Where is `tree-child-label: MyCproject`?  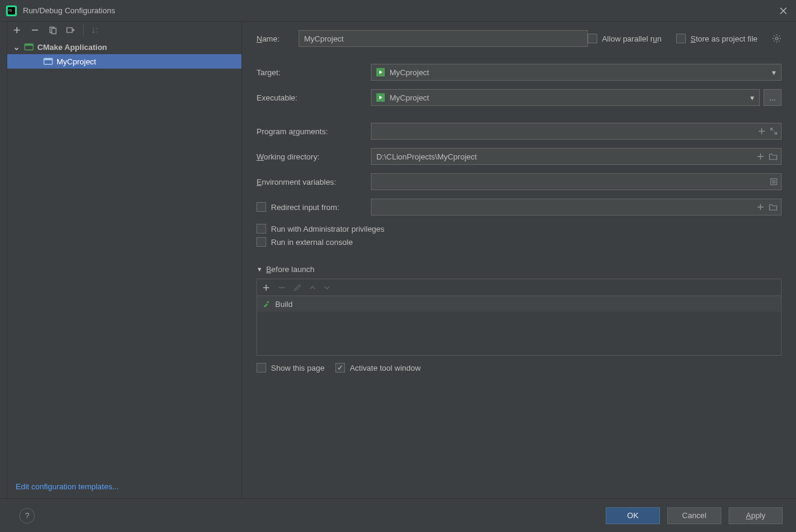
tree-child-label: MyCproject is located at coordinates (76, 61).